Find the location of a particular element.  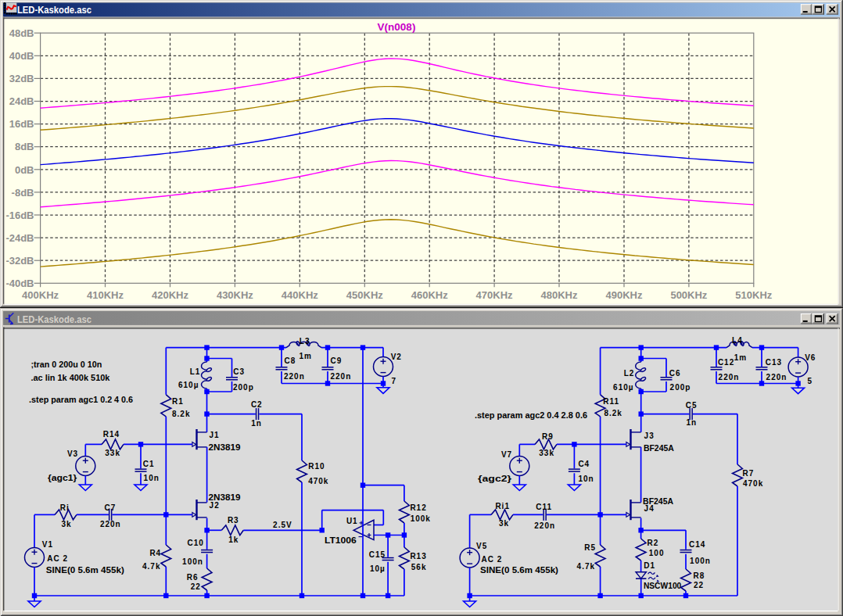

svg-text: -8dB is located at coordinates (23, 192).